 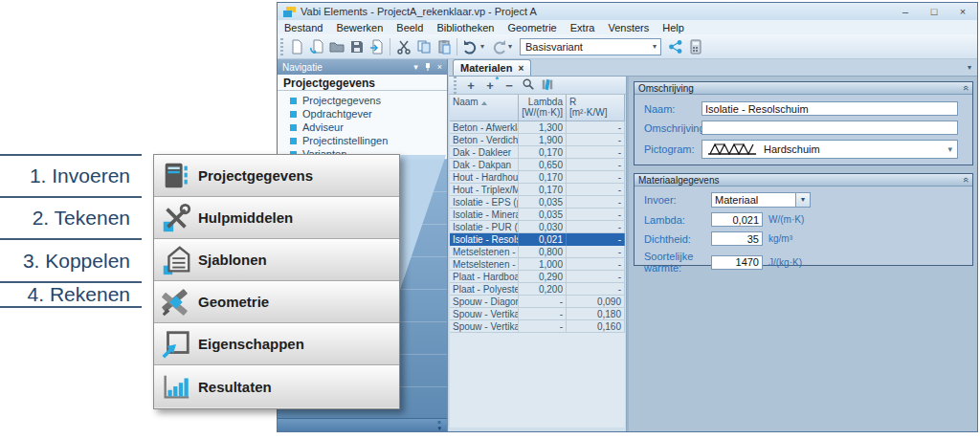 I want to click on workflow-phases: 1. Invoeren 2. Tekenen 3. Koppelen 4. Re…, so click(x=71, y=231).